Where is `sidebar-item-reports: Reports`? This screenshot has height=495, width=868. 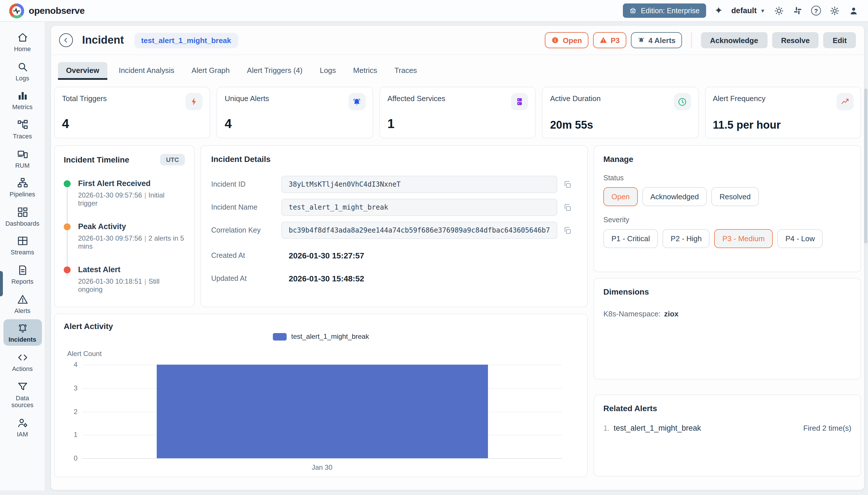 sidebar-item-reports: Reports is located at coordinates (22, 274).